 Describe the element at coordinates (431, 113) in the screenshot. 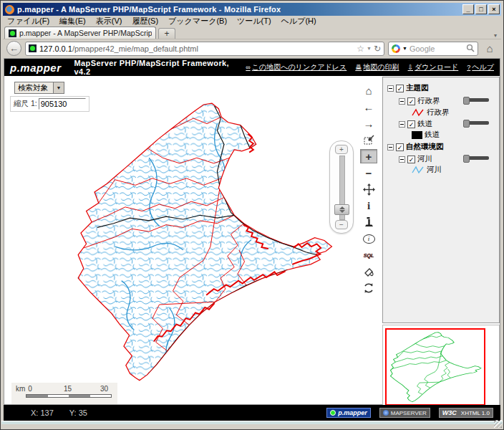

I see `legend-item-admin: 行政界` at that location.